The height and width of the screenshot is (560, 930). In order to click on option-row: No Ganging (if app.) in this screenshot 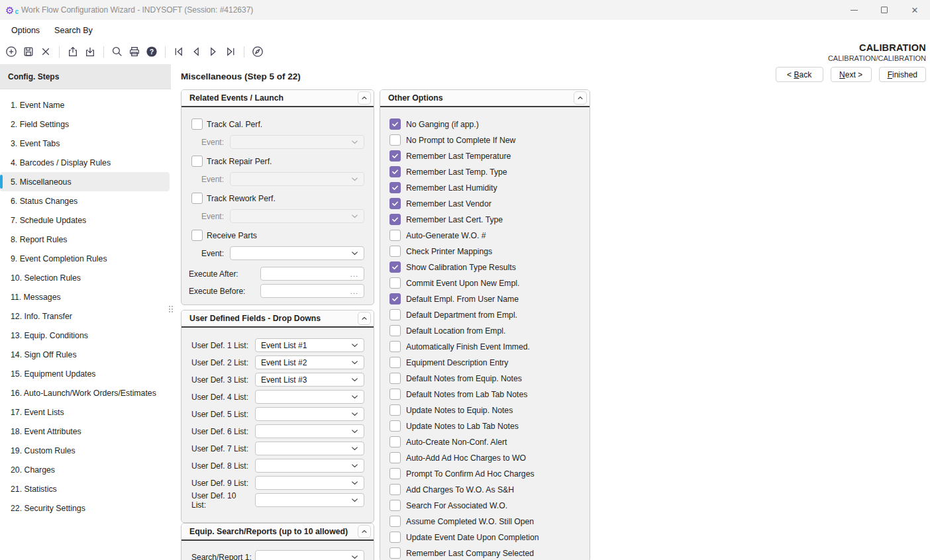, I will do `click(486, 124)`.